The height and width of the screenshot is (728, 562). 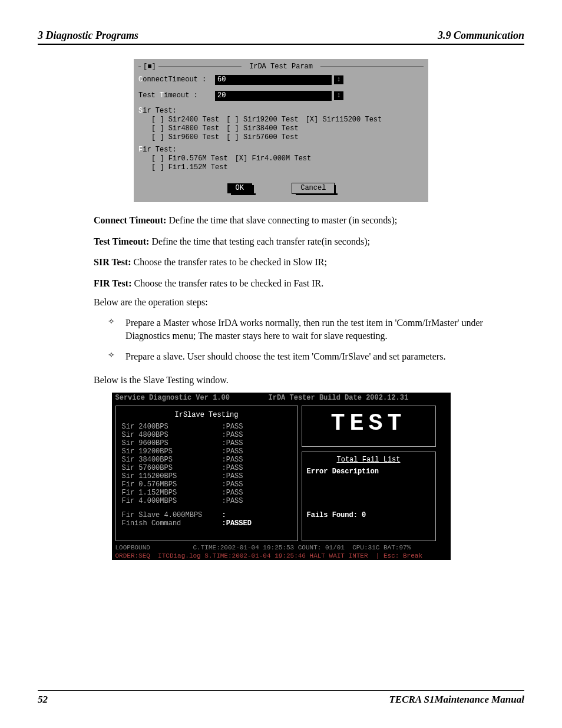 I want to click on test-timeout-desc: Test Timeout: Define the time that testi…, so click(x=309, y=242).